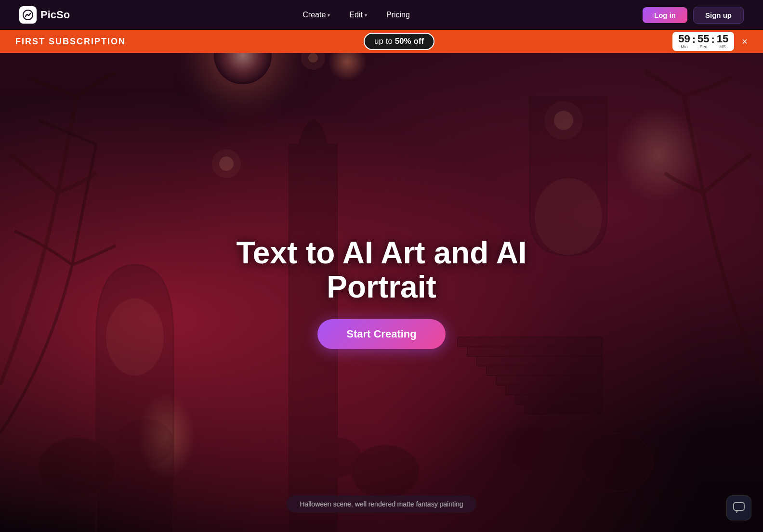 The image size is (763, 532). I want to click on promo-text: FIRST SUBSCRIPTION, so click(70, 41).